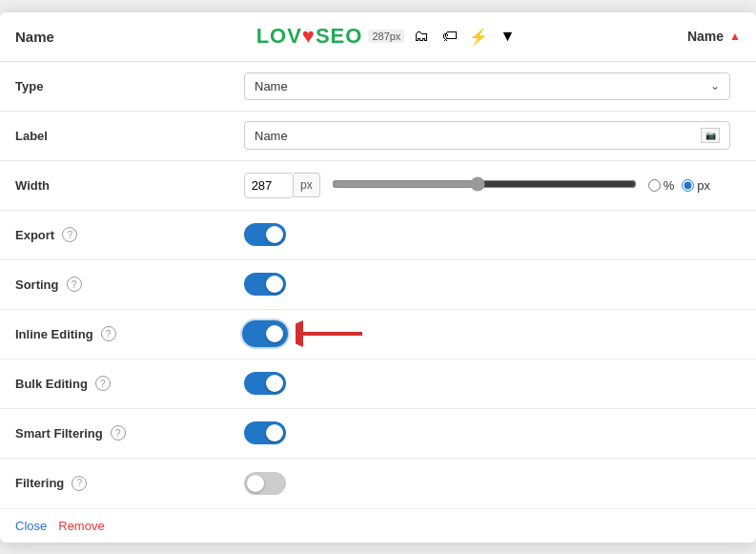  I want to click on panel-header: Name LOV♥SEO 287px 🗂 🏷 ⚡ ▼ Name ▲, so click(378, 37).